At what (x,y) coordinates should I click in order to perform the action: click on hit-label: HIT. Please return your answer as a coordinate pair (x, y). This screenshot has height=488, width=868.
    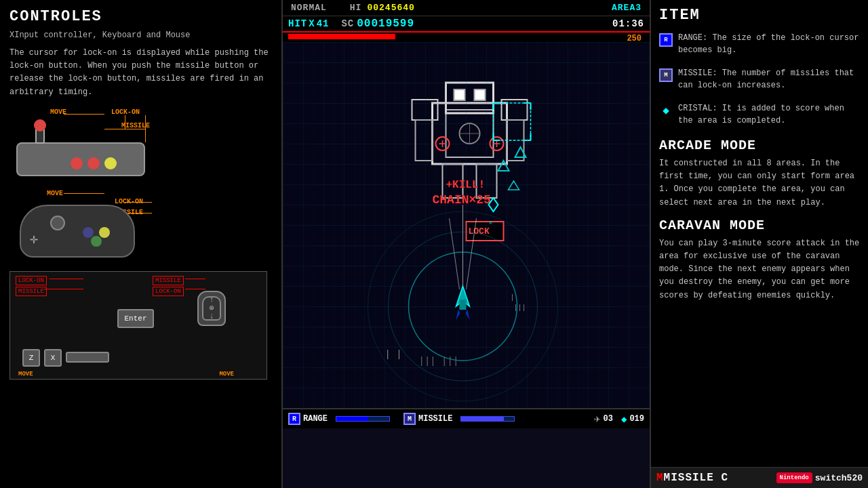
    Looking at the image, I should click on (298, 24).